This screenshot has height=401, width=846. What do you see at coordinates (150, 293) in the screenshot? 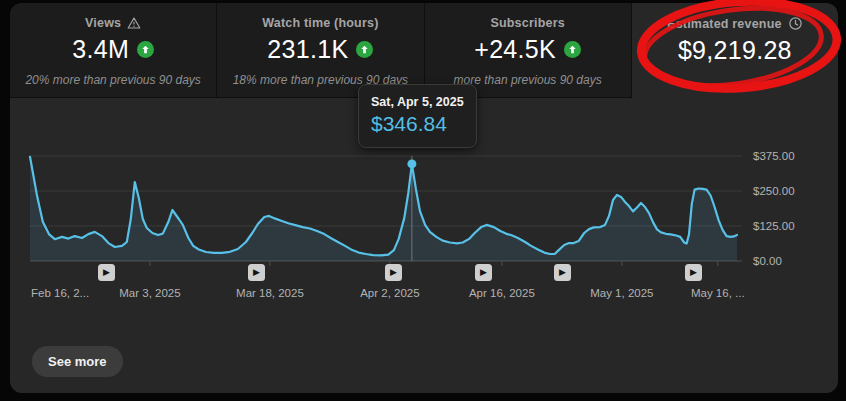
I see `x-axis-label: Mar 3, 2025` at bounding box center [150, 293].